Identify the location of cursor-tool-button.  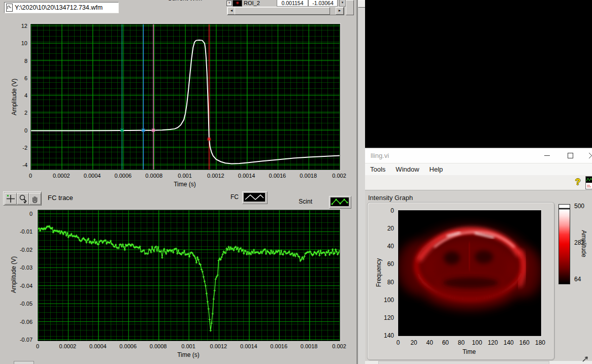
(11, 199).